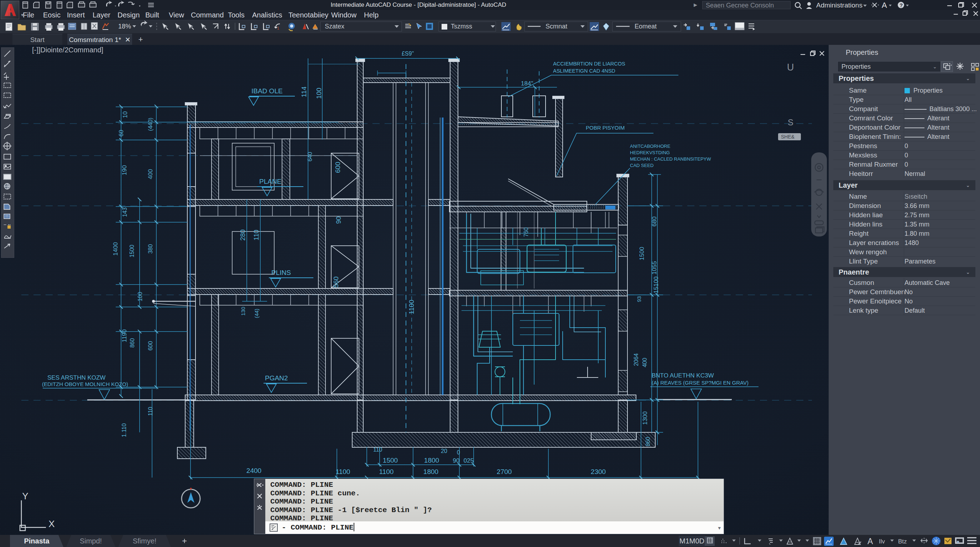 The height and width of the screenshot is (547, 980). I want to click on svg-text: £S9", so click(408, 54).